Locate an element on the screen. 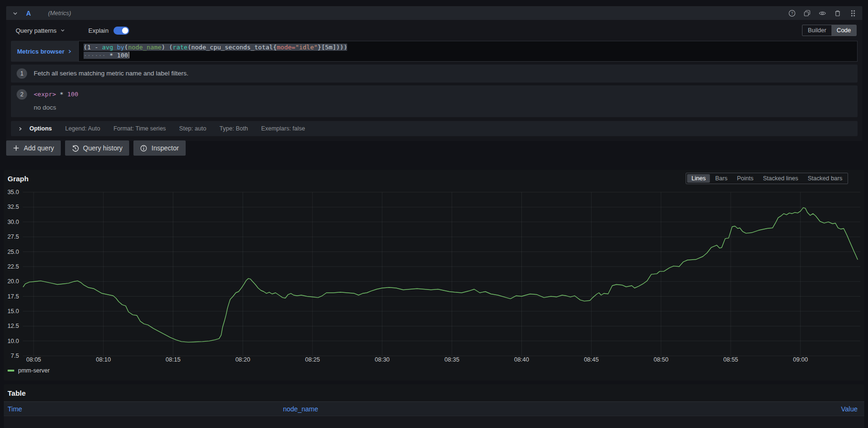 Image resolution: width=868 pixels, height=428 pixels. code-token: mode= is located at coordinates (286, 47).